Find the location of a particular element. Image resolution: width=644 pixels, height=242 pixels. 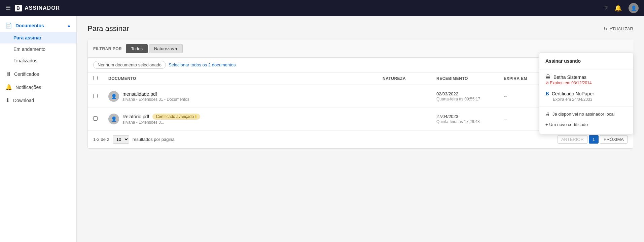

row1-checkbox-cell is located at coordinates (96, 96).